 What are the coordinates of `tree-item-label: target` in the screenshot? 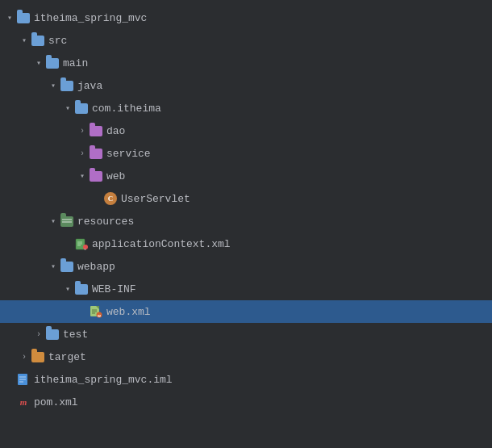 It's located at (68, 357).